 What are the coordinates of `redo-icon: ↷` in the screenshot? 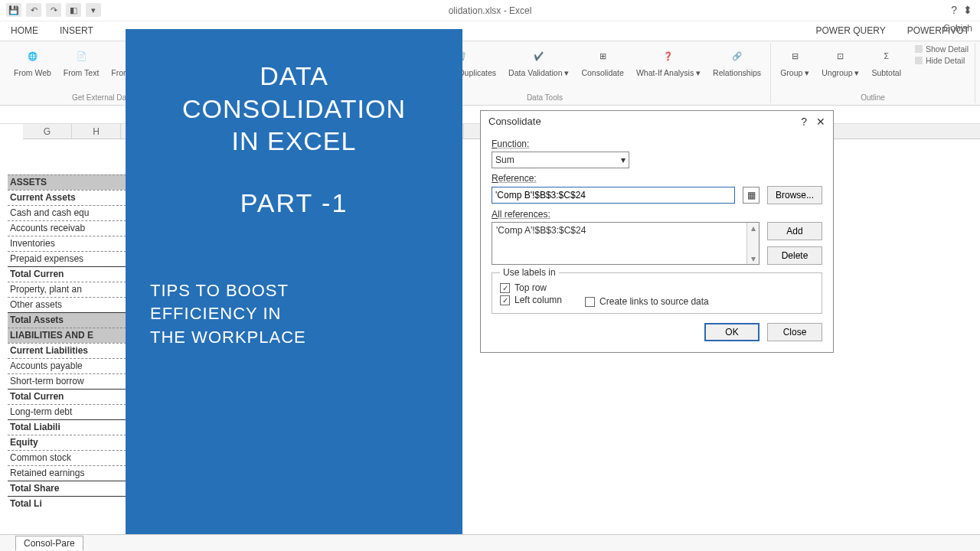 It's located at (54, 10).